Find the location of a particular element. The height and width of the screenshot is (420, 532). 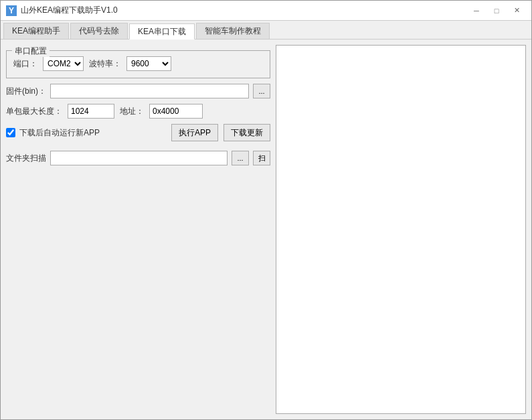

tab-kea-helper: KEA编程助手 is located at coordinates (36, 31).